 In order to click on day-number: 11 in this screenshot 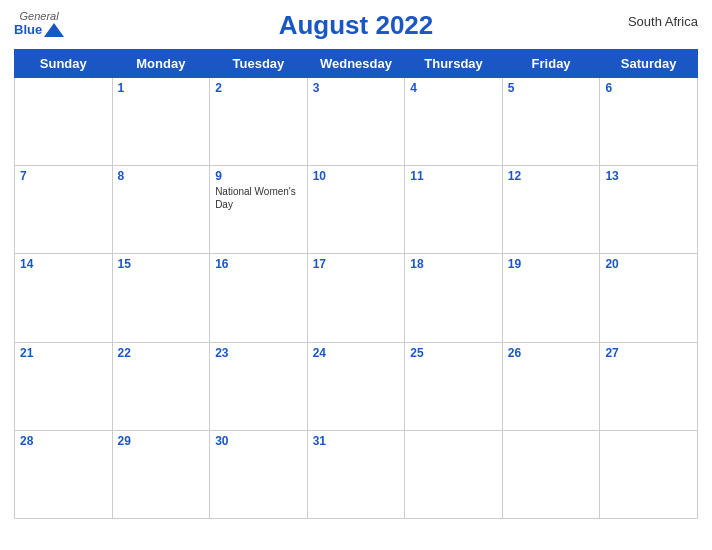, I will do `click(454, 176)`.